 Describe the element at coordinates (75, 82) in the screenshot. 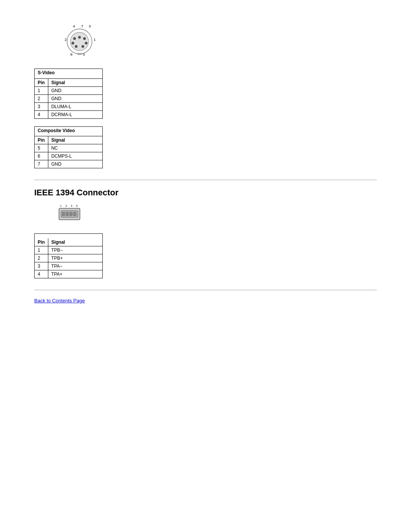

I see `svideo-signal-header: Signal` at that location.